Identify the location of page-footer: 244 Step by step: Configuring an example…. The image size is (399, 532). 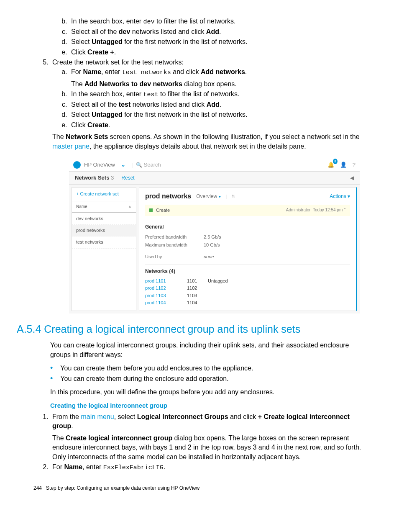
(200, 488).